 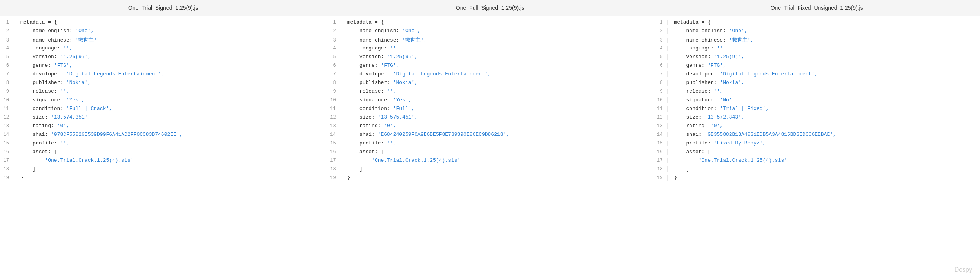 What do you see at coordinates (817, 101) in the screenshot?
I see `code-line: 10 signature: 'No',` at bounding box center [817, 101].